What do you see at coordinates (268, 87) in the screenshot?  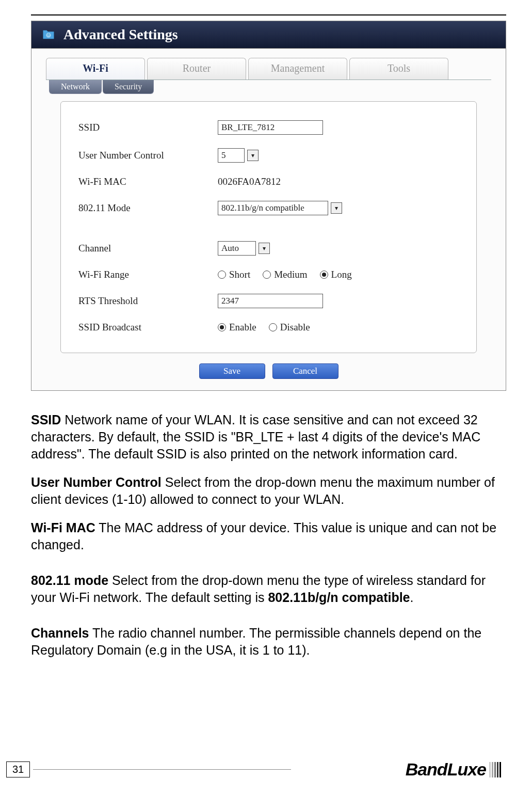 I see `sub-tabs: Network Security` at bounding box center [268, 87].